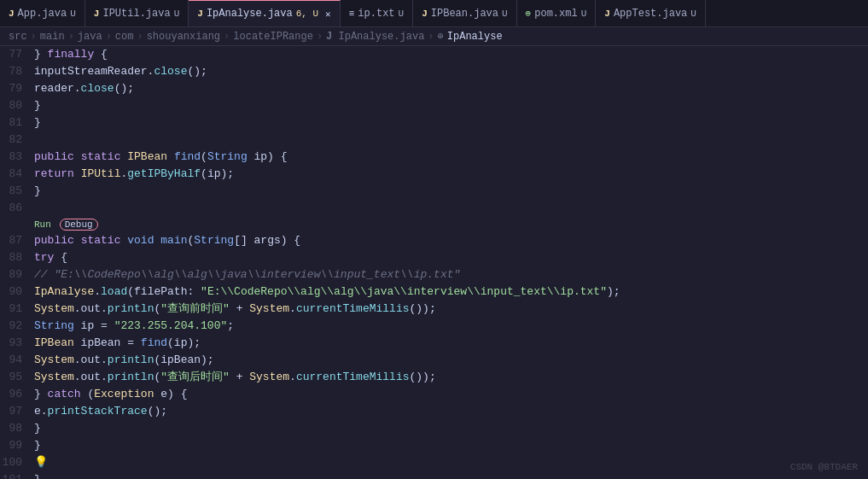 The width and height of the screenshot is (868, 479). Describe the element at coordinates (434, 37) in the screenshot. I see `breadcrumb: src › main › java › com › shouyanxiang ›…` at that location.